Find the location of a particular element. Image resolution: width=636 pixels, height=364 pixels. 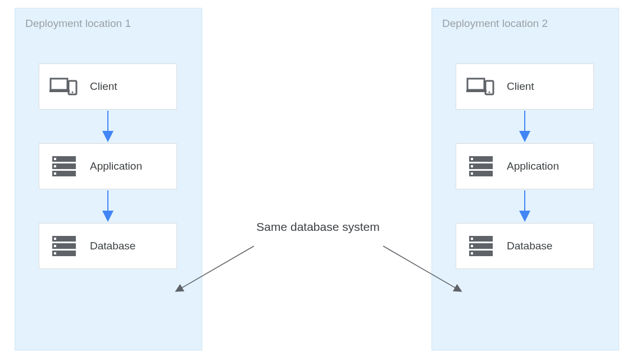

arrow-annotation-right is located at coordinates (423, 270).